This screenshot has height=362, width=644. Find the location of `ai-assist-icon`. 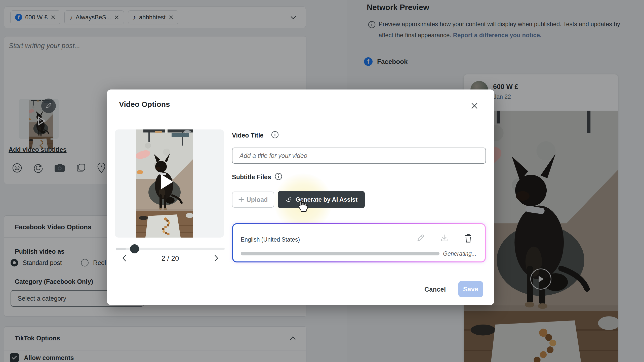

ai-assist-icon is located at coordinates (289, 200).